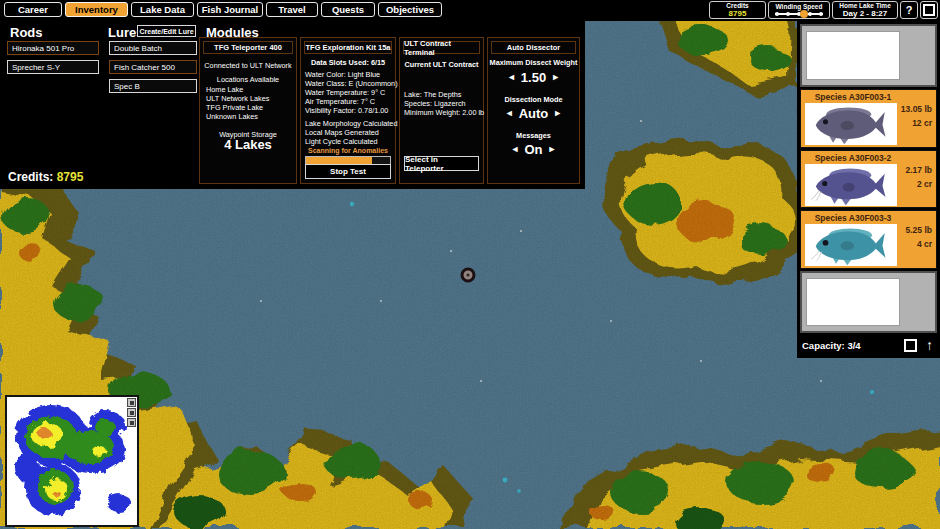  What do you see at coordinates (162, 10) in the screenshot?
I see `tab-lake-data: Lake Data` at bounding box center [162, 10].